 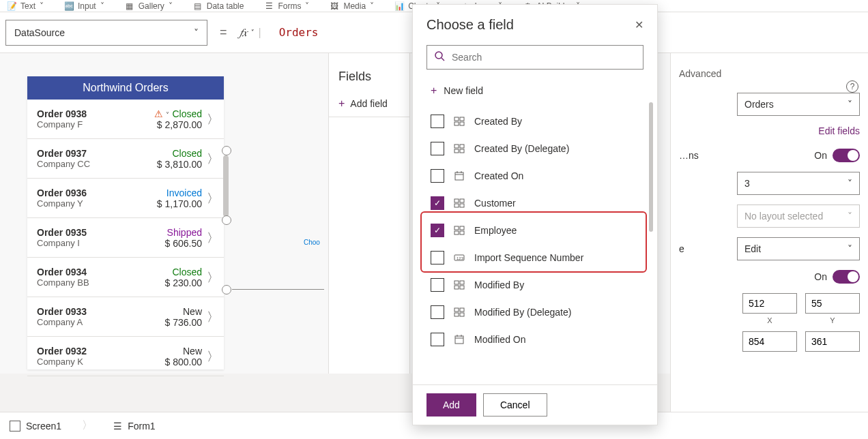 What do you see at coordinates (639, 25) in the screenshot?
I see `close-icon: ✕` at bounding box center [639, 25].